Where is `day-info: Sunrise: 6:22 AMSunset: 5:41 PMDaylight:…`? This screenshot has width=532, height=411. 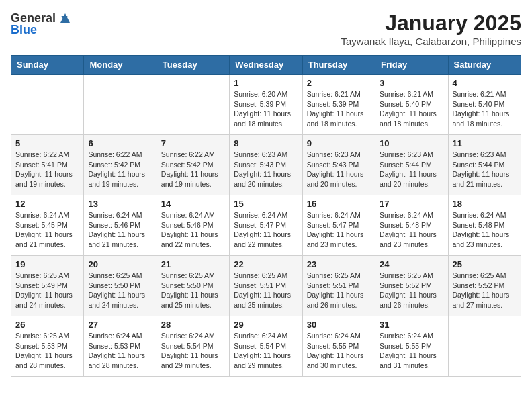 day-info: Sunrise: 6:22 AMSunset: 5:41 PMDaylight:… is located at coordinates (47, 169).